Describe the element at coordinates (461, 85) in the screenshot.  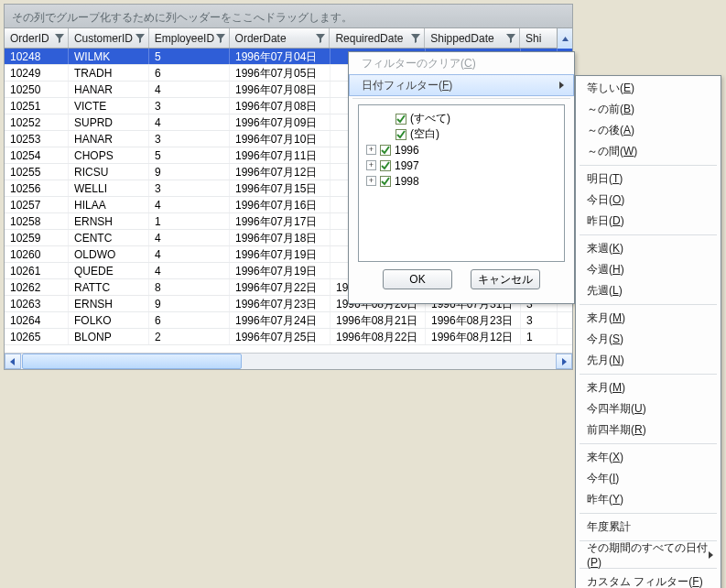
I see `date-filter-menu-item: 日付フィルター(F)` at that location.